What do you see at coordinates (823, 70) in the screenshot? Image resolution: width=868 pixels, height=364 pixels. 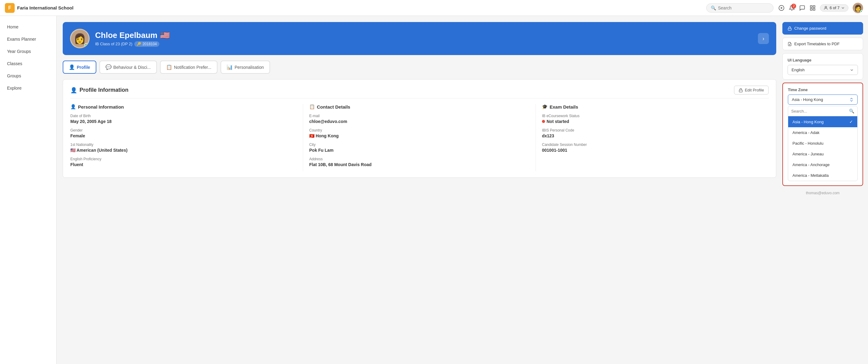 I see `ui-language-select: English` at bounding box center [823, 70].